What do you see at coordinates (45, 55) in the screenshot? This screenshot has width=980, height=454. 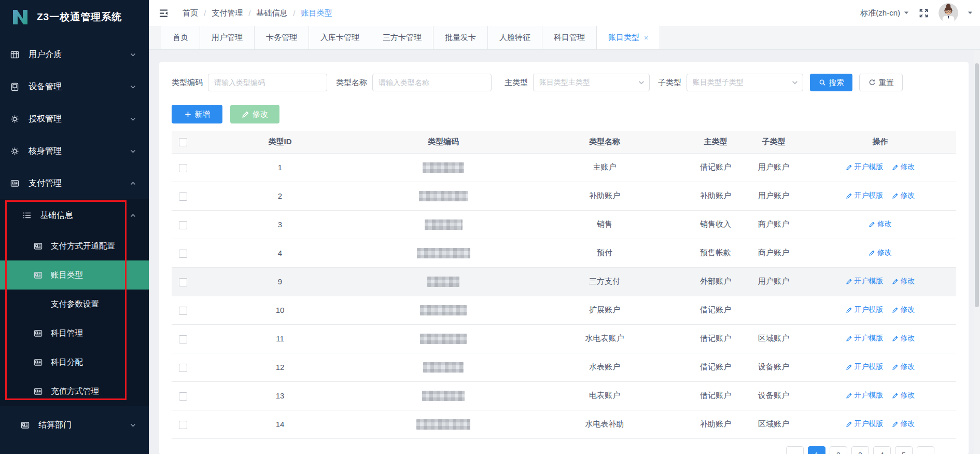 I see `sidebar-item-label: 用户介质` at bounding box center [45, 55].